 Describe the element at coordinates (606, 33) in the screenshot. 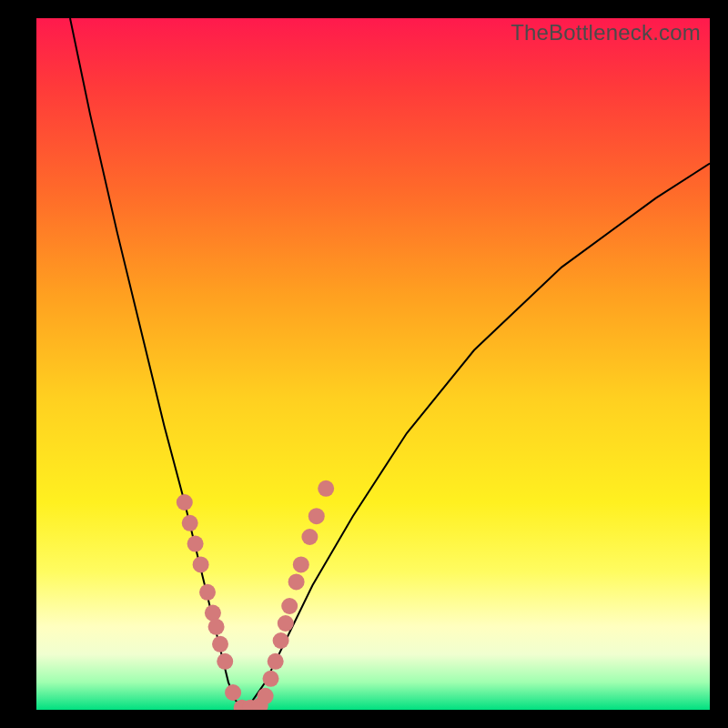

I see `watermark-text: TheBottleneck.com` at that location.